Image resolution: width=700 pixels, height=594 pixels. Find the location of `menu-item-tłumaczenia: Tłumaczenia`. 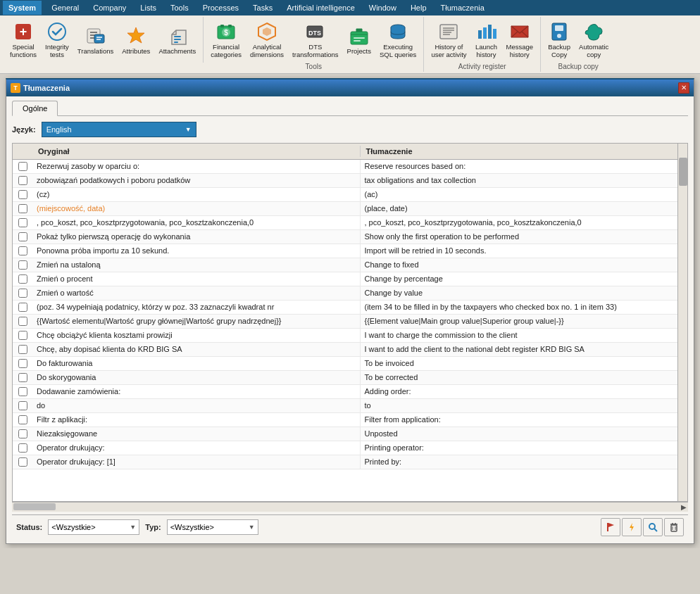

menu-item-tłumaczenia: Tłumaczenia is located at coordinates (463, 8).